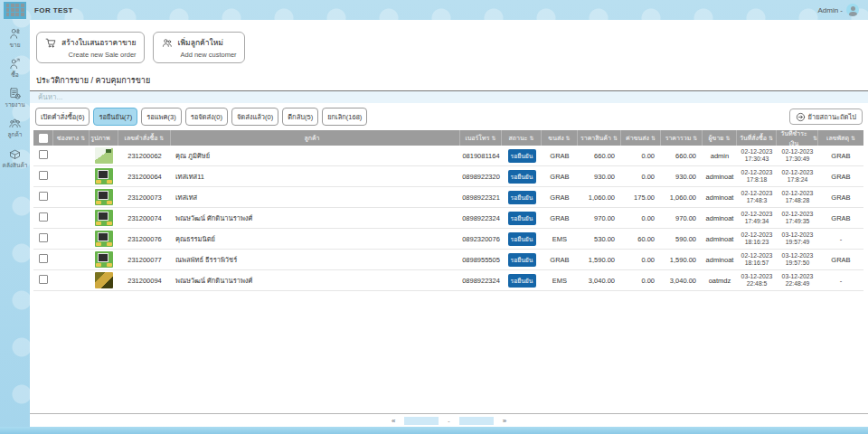  I want to click on phone-number: 0819081164, so click(481, 156).